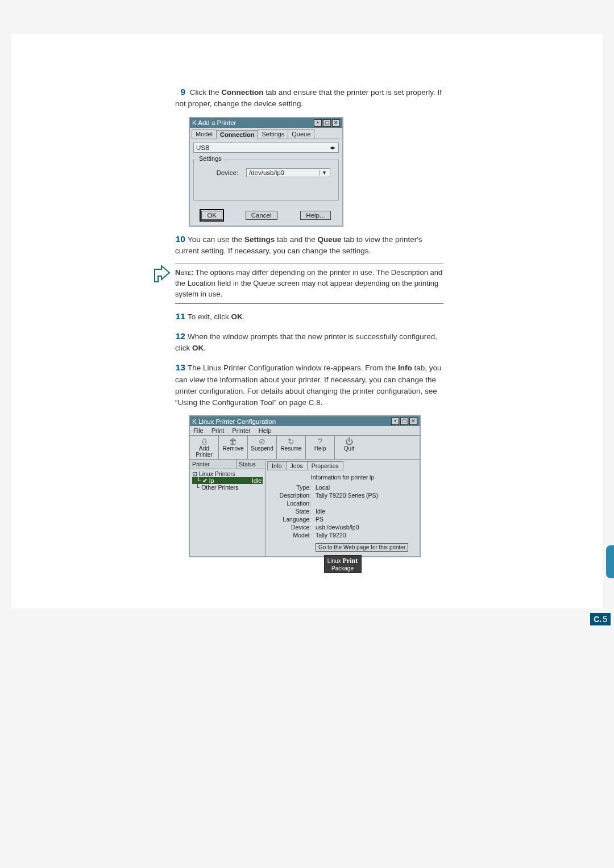 The image size is (614, 868). I want to click on step-number: 11, so click(180, 316).